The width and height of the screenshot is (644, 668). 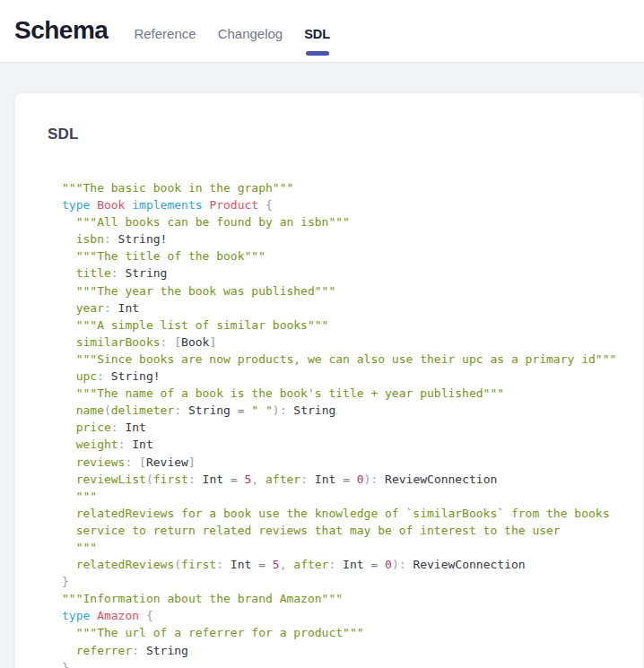 I want to click on tab-changelog: Changelog, so click(x=251, y=34).